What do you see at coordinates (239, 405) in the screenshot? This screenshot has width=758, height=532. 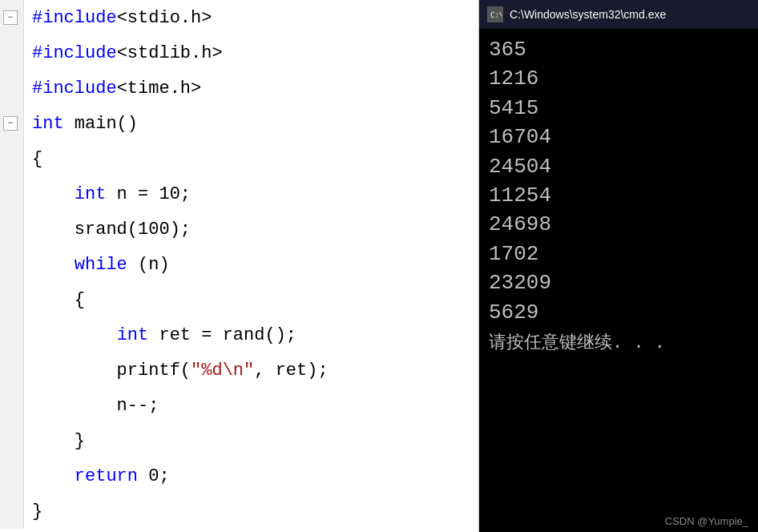 I see `code-line-12: n--;` at bounding box center [239, 405].